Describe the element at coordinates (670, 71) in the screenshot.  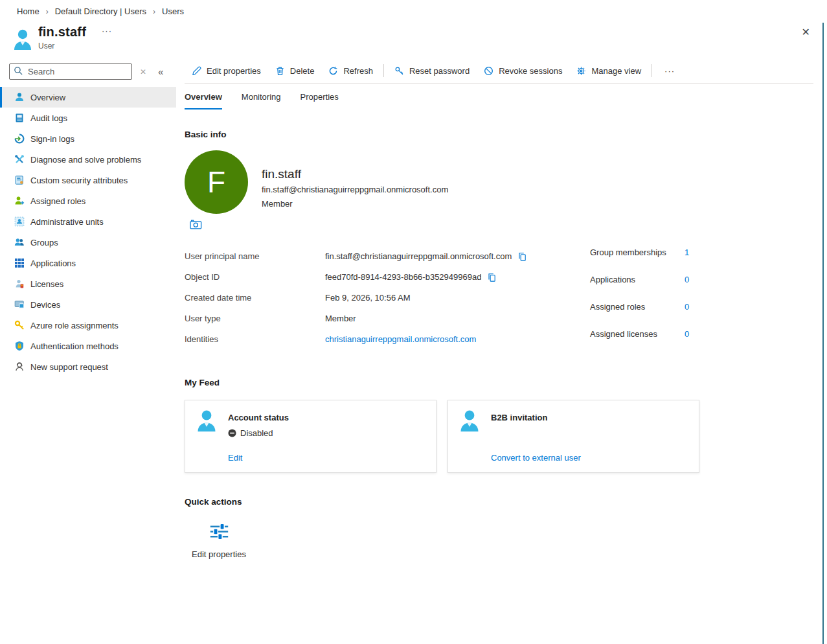
I see `toolbar-more-icon: ···` at that location.